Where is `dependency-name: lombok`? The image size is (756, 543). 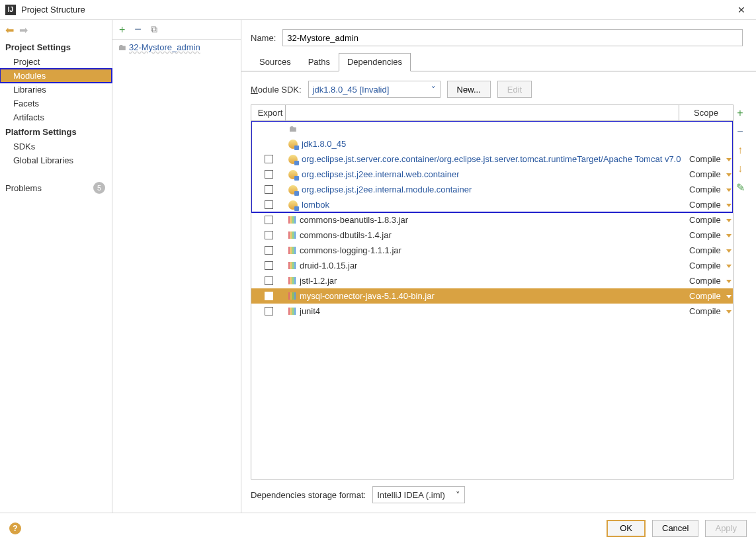
dependency-name: lombok is located at coordinates (315, 205).